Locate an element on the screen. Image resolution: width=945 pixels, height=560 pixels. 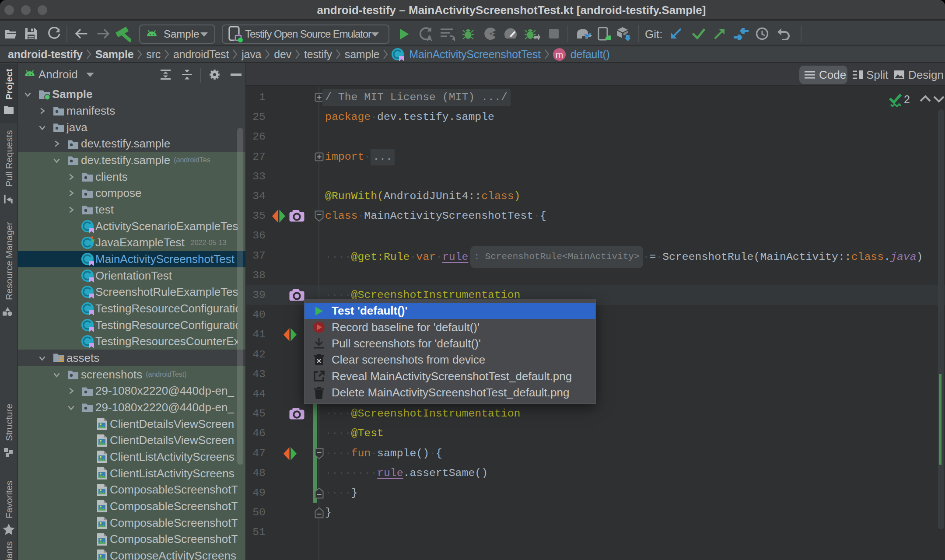
svg-text: A is located at coordinates (430, 38).